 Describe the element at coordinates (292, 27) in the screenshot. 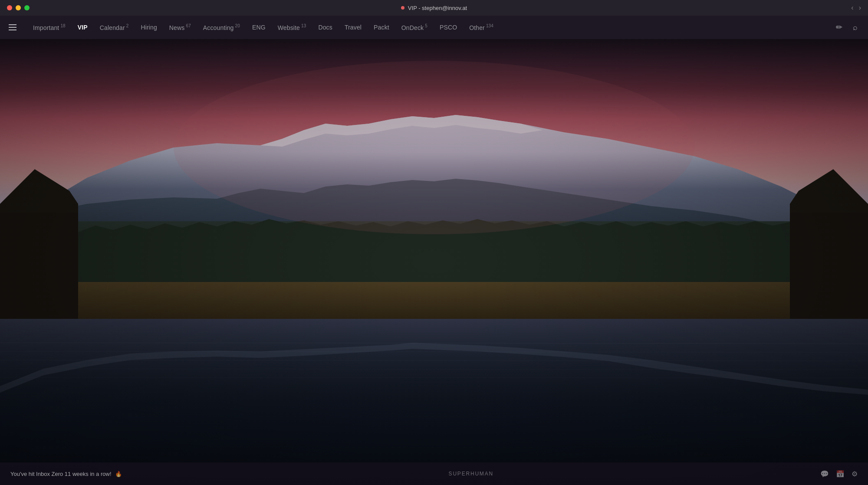

I see `nav-item-website: Website13` at that location.